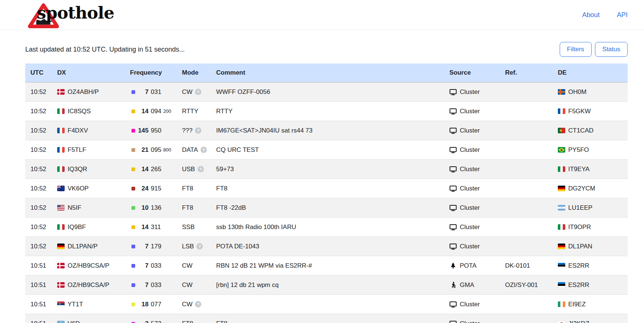 This screenshot has height=323, width=644. I want to click on status-button: Status, so click(611, 49).